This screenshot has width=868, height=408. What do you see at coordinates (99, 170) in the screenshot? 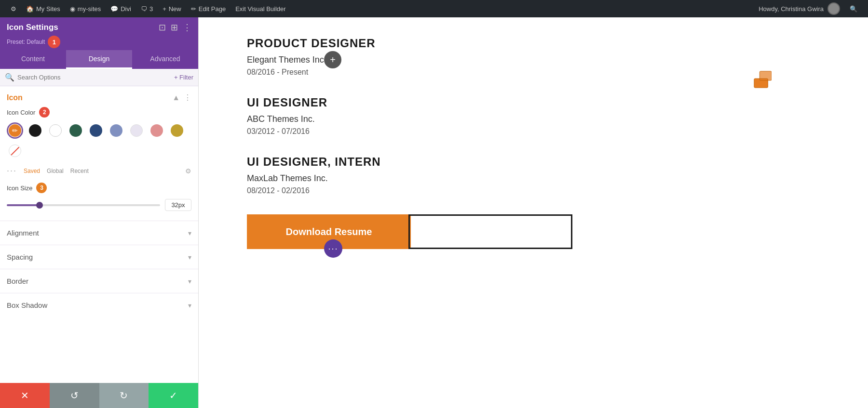
I see `color-tabs-row: ··· Saved Global Recent ⚙` at bounding box center [99, 170].